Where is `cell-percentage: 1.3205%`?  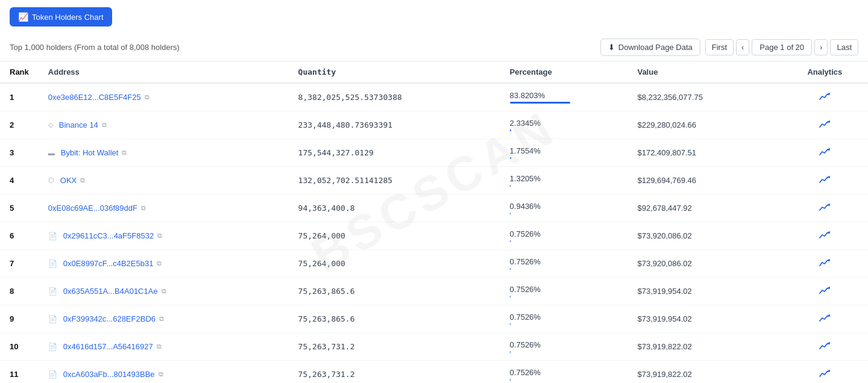
cell-percentage: 1.3205% is located at coordinates (564, 181).